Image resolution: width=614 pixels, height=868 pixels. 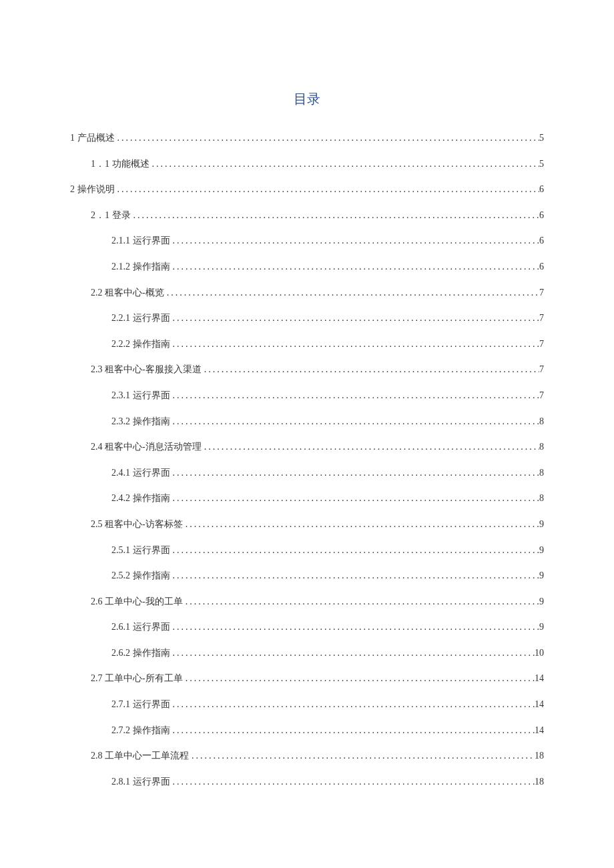 I want to click on toc-entry-page: 10, so click(x=539, y=653).